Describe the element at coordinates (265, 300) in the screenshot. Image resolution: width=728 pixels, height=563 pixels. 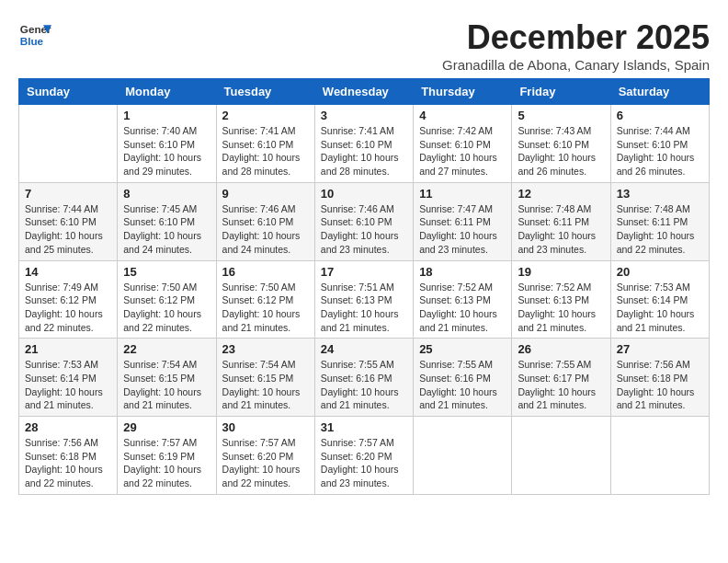
I see `calendar-cell: 16Sunrise: 7:50 AMSunset: 6:12 PMDayligh…` at that location.